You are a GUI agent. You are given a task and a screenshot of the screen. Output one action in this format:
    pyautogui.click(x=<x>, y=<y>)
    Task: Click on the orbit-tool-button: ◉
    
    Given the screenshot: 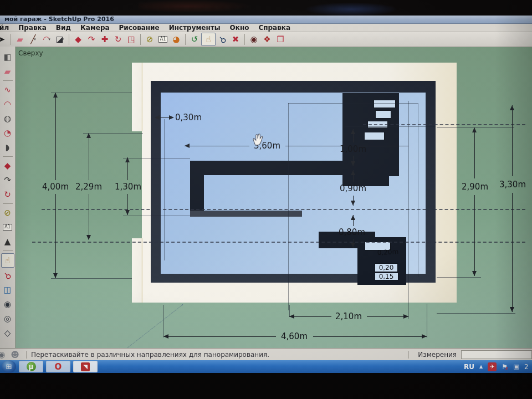 What is the action you would take?
    pyautogui.click(x=8, y=304)
    